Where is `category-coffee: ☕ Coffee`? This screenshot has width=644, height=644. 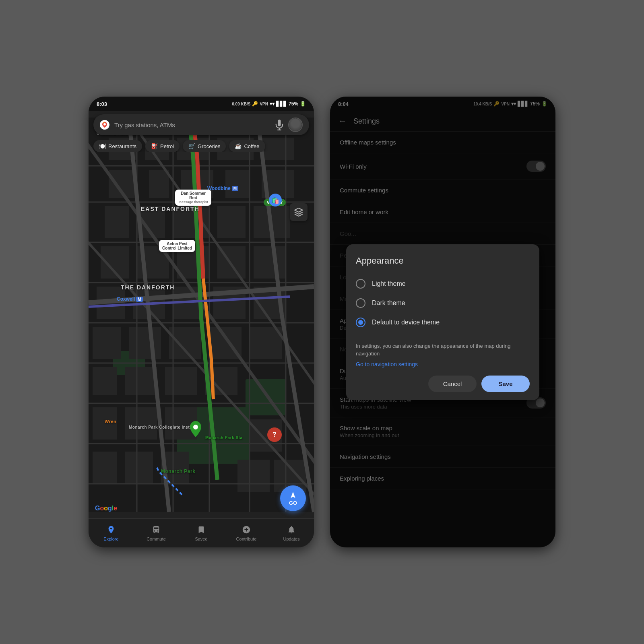
category-coffee: ☕ Coffee is located at coordinates (247, 146).